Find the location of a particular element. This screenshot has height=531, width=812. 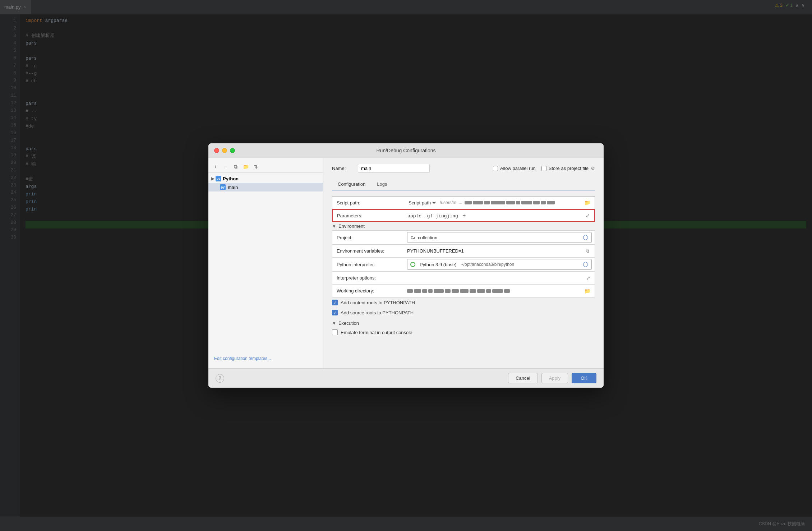

store-project-checkbox is located at coordinates (544, 168).